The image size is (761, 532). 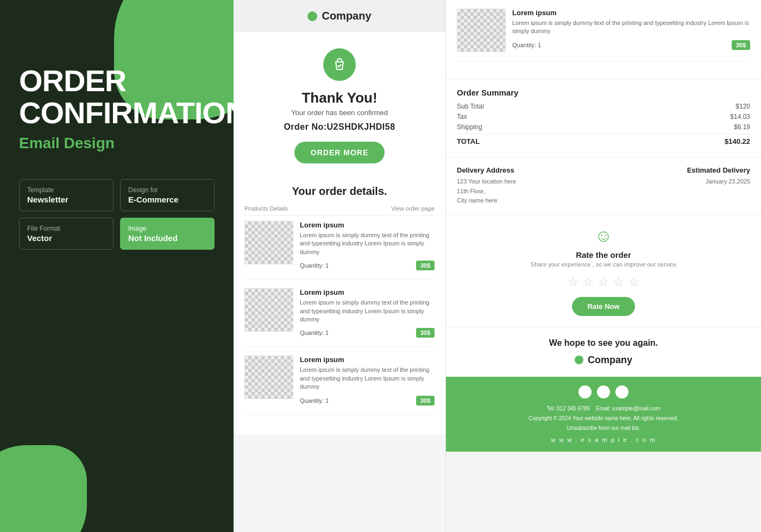 I want to click on thank-you-section: Thank You! Your order has been confirmed…, so click(x=339, y=103).